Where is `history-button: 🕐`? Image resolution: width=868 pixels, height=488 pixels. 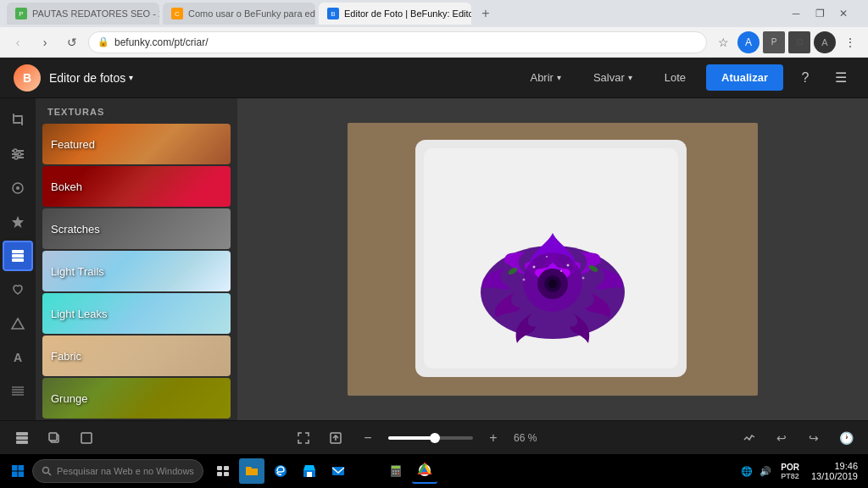 history-button: 🕐 is located at coordinates (846, 438).